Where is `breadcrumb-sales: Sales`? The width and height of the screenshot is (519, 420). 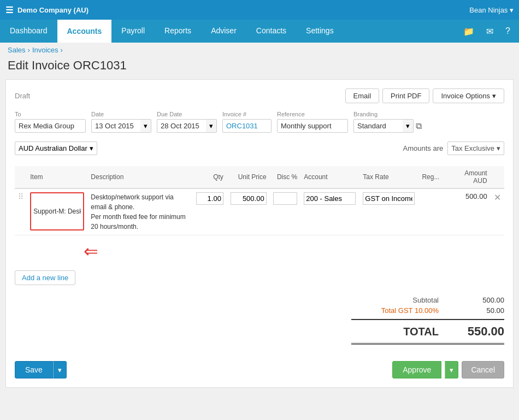 breadcrumb-sales: Sales is located at coordinates (16, 50).